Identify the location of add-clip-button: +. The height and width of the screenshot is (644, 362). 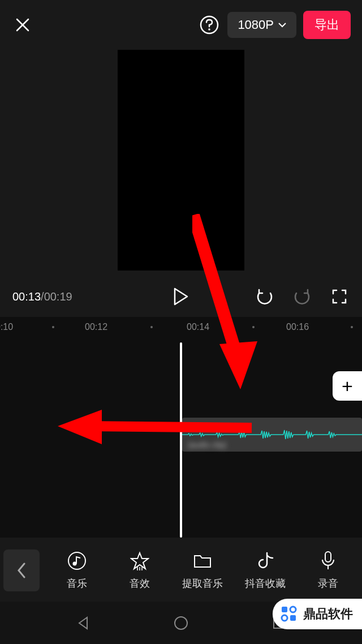
(347, 386).